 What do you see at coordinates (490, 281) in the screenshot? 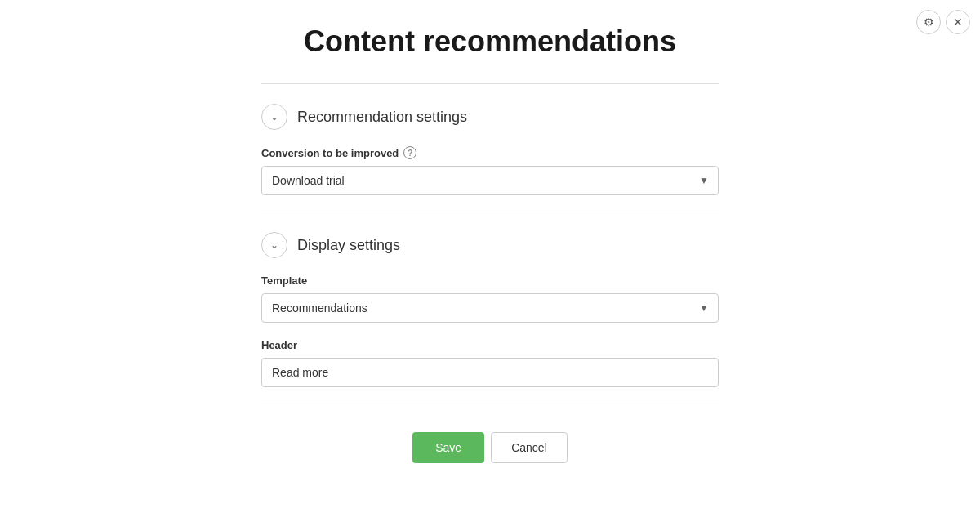
I see `template-label: Template` at bounding box center [490, 281].